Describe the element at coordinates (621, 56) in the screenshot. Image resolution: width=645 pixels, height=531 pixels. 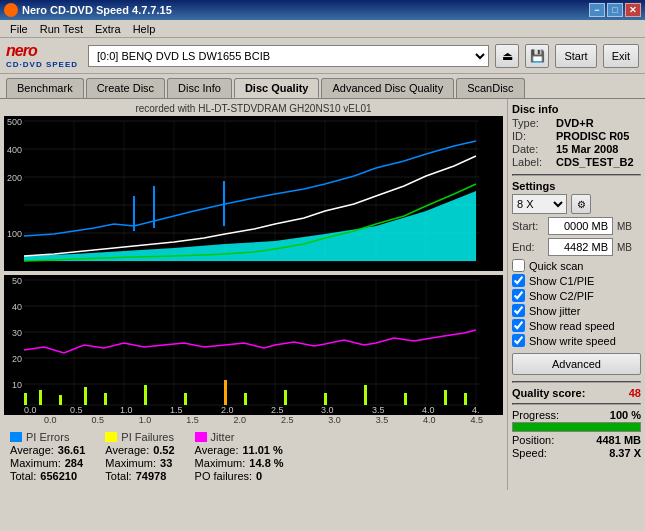
I see `exit-button: Exit` at that location.